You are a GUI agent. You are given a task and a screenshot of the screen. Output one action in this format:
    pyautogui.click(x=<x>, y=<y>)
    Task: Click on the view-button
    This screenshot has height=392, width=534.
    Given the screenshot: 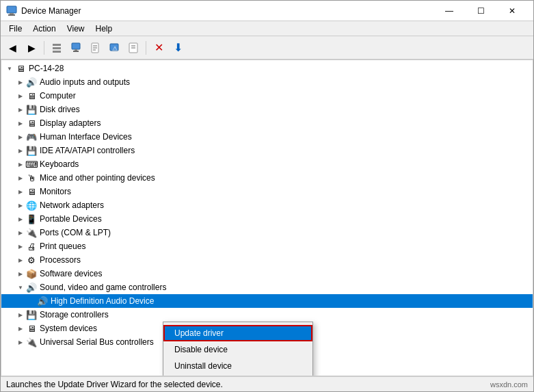 What is the action you would take?
    pyautogui.click(x=57, y=48)
    